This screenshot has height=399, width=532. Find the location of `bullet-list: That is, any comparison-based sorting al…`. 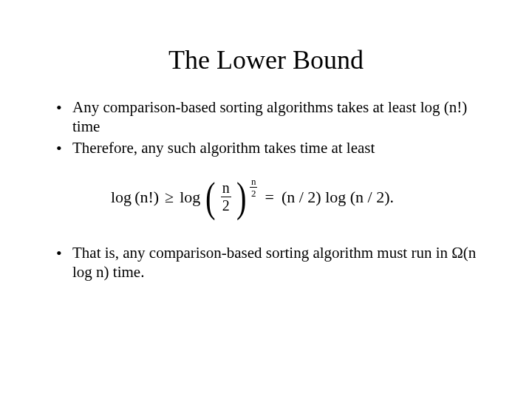

bullet-list: That is, any comparison-based sorting al… is located at coordinates (270, 263).